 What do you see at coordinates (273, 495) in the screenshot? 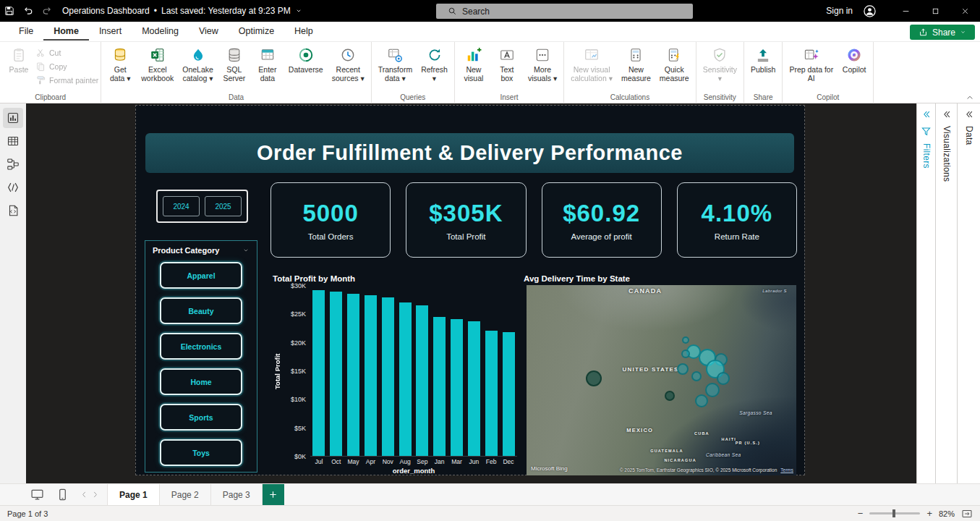
I see `add-page-button` at bounding box center [273, 495].